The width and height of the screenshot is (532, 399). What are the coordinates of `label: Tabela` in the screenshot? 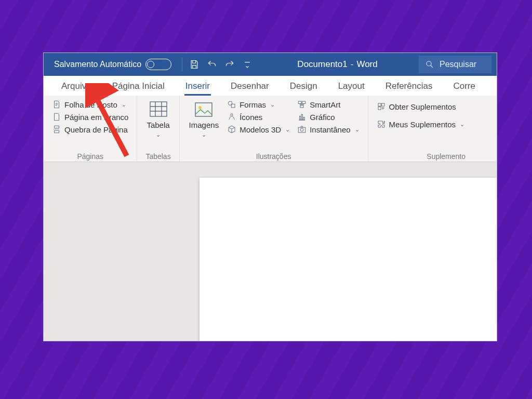 It's located at (158, 125).